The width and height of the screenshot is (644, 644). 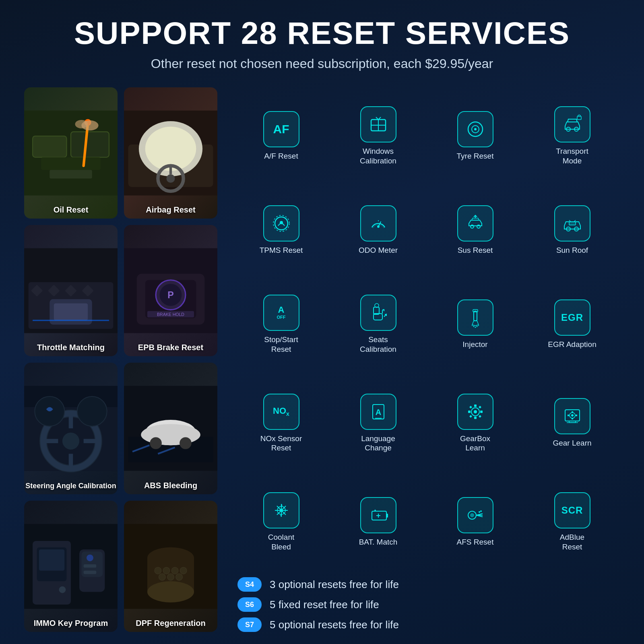 I want to click on seats-calibration-icon, so click(x=378, y=313).